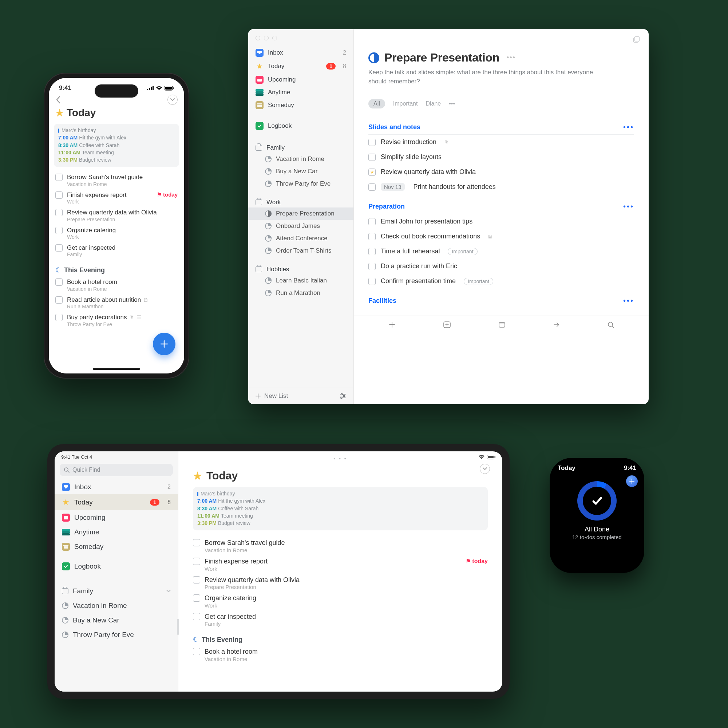 Image resolution: width=728 pixels, height=728 pixels. What do you see at coordinates (377, 104) in the screenshot?
I see `filter-all: All` at bounding box center [377, 104].